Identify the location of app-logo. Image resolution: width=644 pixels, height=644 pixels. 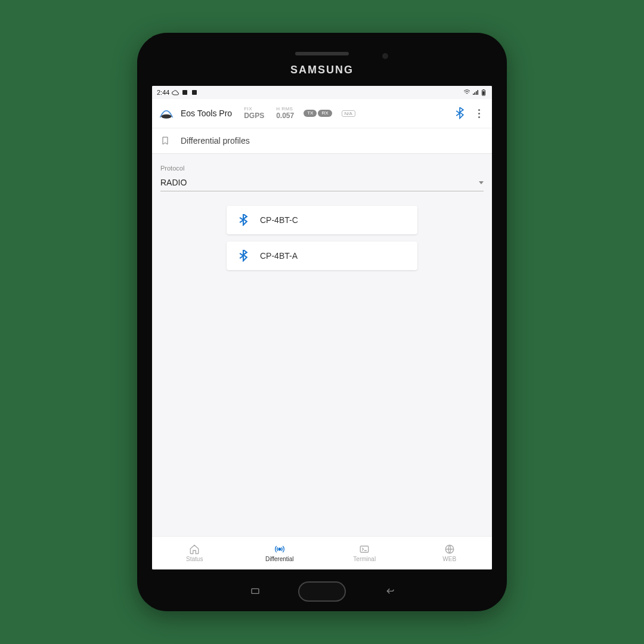
(166, 113).